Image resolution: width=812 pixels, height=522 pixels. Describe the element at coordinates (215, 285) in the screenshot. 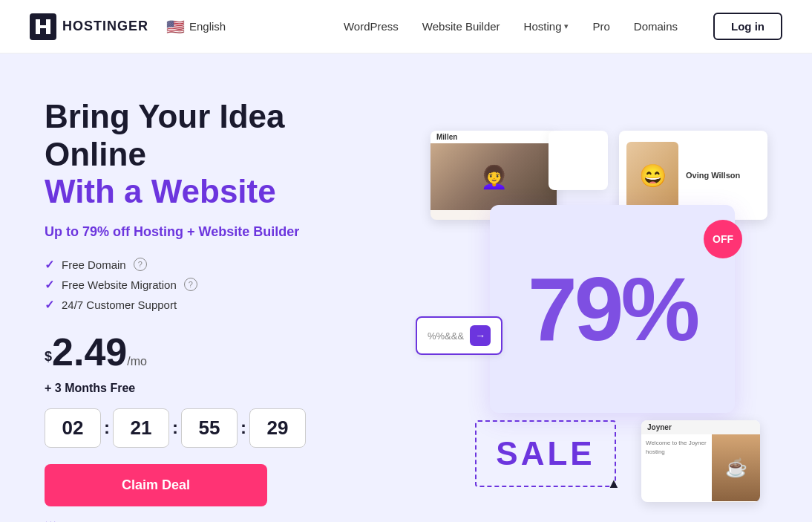

I see `feature-list: ✓ Free Domain ? ✓ Free Website Migration…` at that location.